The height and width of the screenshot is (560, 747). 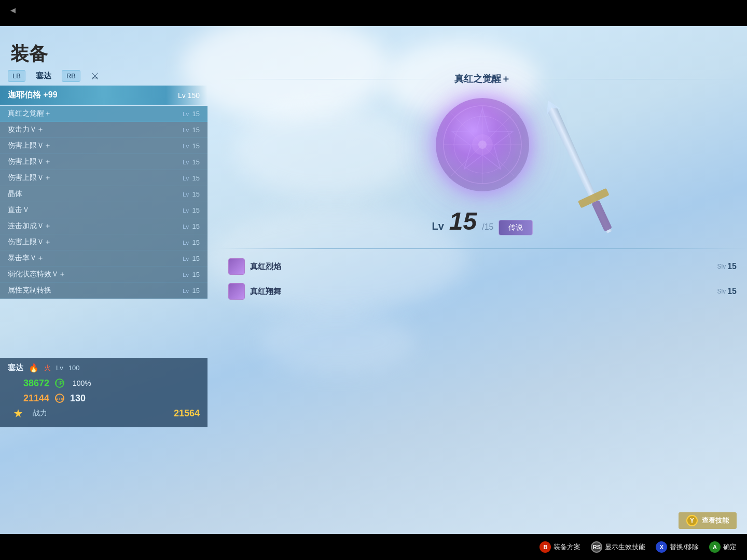 I want to click on character-nav: LB 塞达 RB ⚔, so click(x=109, y=76).